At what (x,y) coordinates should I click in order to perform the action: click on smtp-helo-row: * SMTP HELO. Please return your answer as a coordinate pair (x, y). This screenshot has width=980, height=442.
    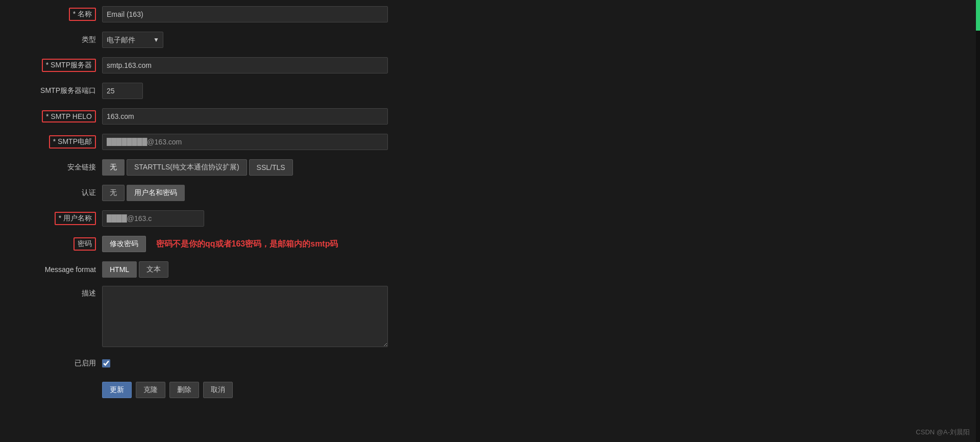
    Looking at the image, I should click on (230, 116).